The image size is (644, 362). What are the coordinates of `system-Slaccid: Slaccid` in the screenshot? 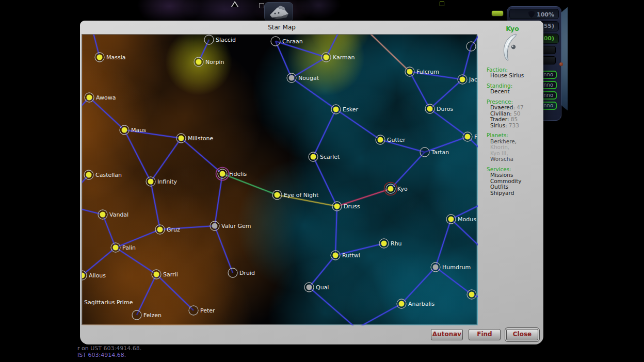 It's located at (220, 40).